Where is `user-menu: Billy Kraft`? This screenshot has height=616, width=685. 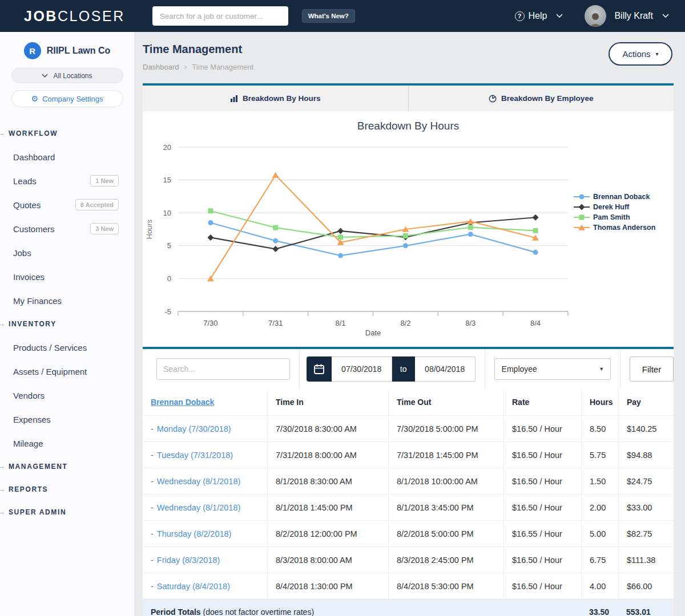 user-menu: Billy Kraft is located at coordinates (642, 16).